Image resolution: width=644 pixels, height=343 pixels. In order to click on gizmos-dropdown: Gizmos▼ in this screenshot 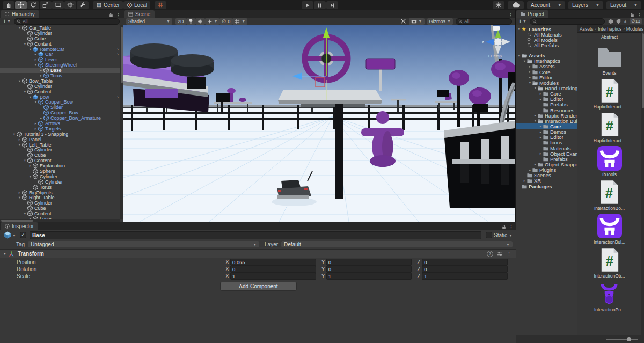, I will do `click(440, 21)`.